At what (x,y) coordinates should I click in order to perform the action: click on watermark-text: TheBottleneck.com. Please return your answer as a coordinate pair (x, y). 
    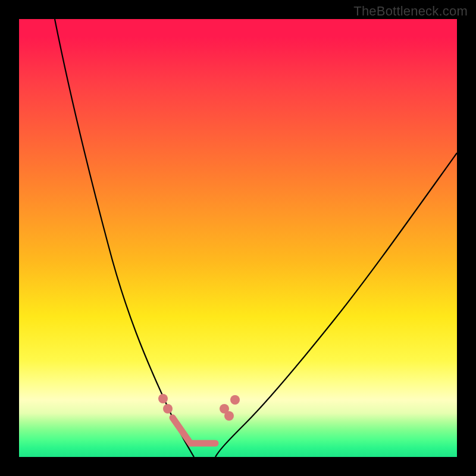
    Looking at the image, I should click on (411, 11).